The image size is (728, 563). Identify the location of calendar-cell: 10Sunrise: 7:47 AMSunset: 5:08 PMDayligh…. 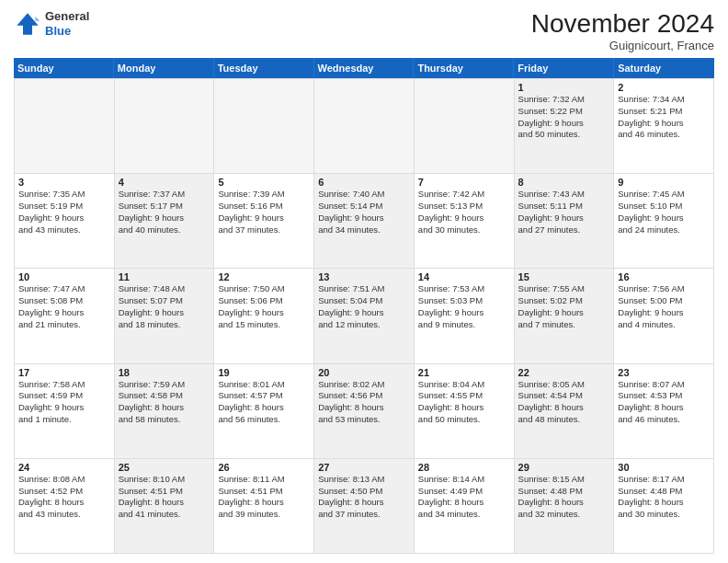
(64, 316).